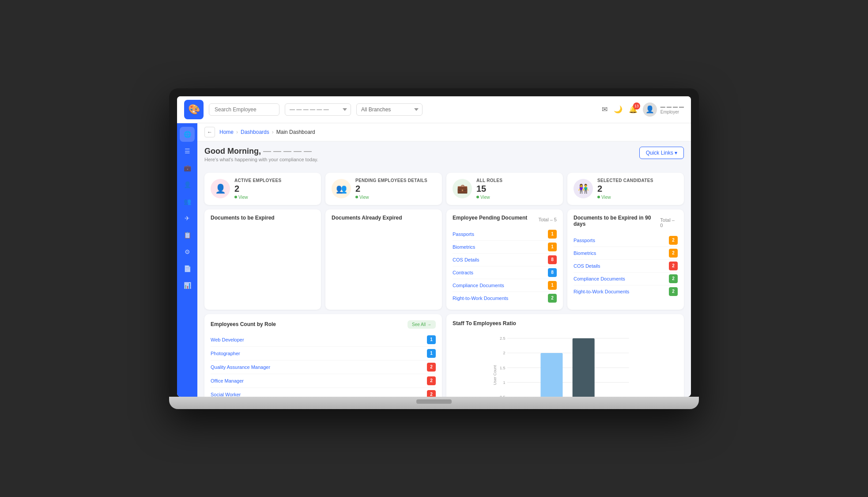 The width and height of the screenshot is (868, 497). What do you see at coordinates (462, 189) in the screenshot?
I see `stat-icon: 💼` at bounding box center [462, 189].